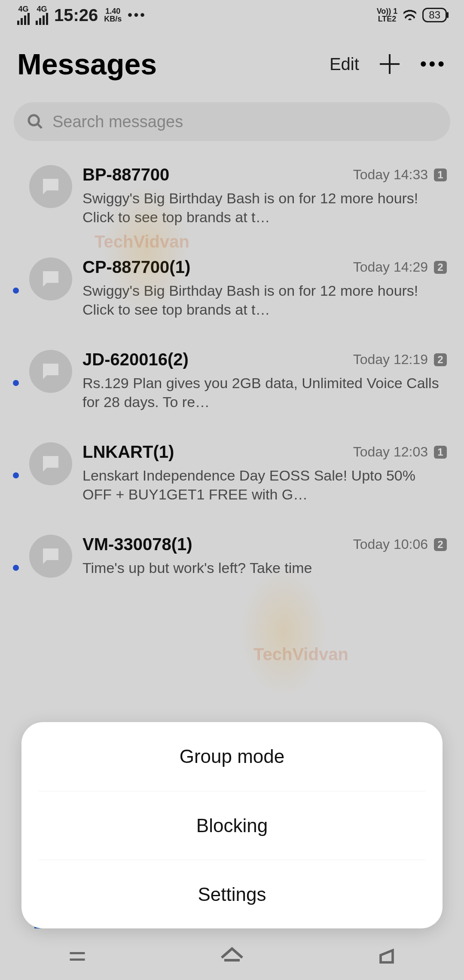 This screenshot has height=980, width=464. Describe the element at coordinates (77, 956) in the screenshot. I see `nav-recent-button` at that location.